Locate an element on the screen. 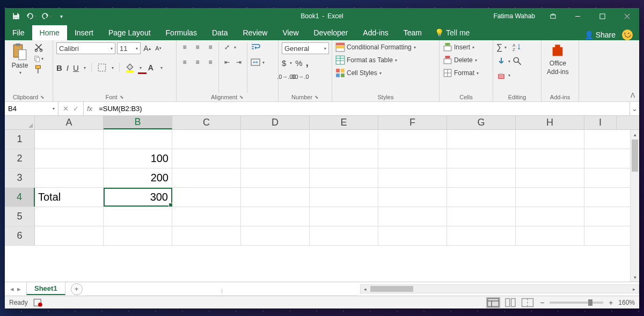 The width and height of the screenshot is (644, 316). insert-cells-button: Insert▾ is located at coordinates (458, 47).